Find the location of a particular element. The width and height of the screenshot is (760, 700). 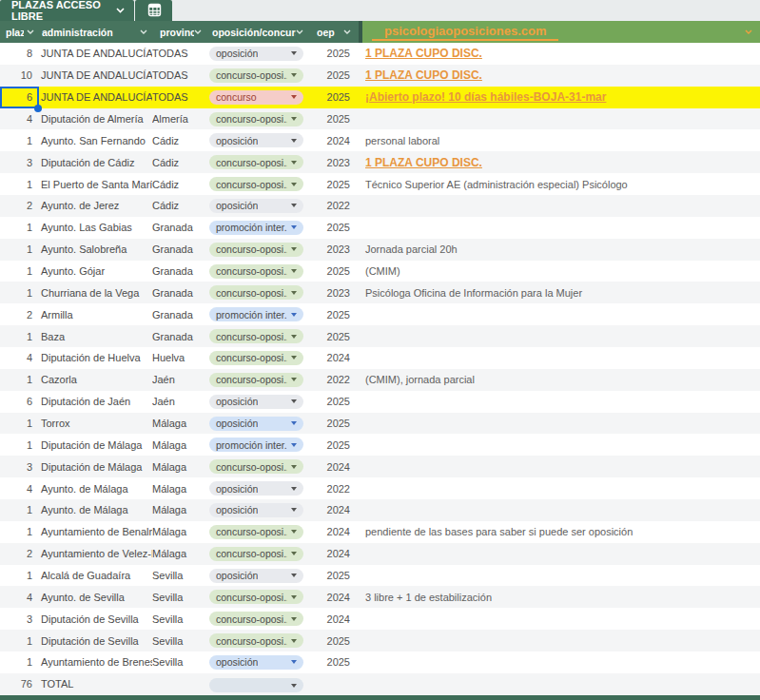

table-row: 1 Ayunto. Gójar Granada concurso-oposi..… is located at coordinates (380, 272).